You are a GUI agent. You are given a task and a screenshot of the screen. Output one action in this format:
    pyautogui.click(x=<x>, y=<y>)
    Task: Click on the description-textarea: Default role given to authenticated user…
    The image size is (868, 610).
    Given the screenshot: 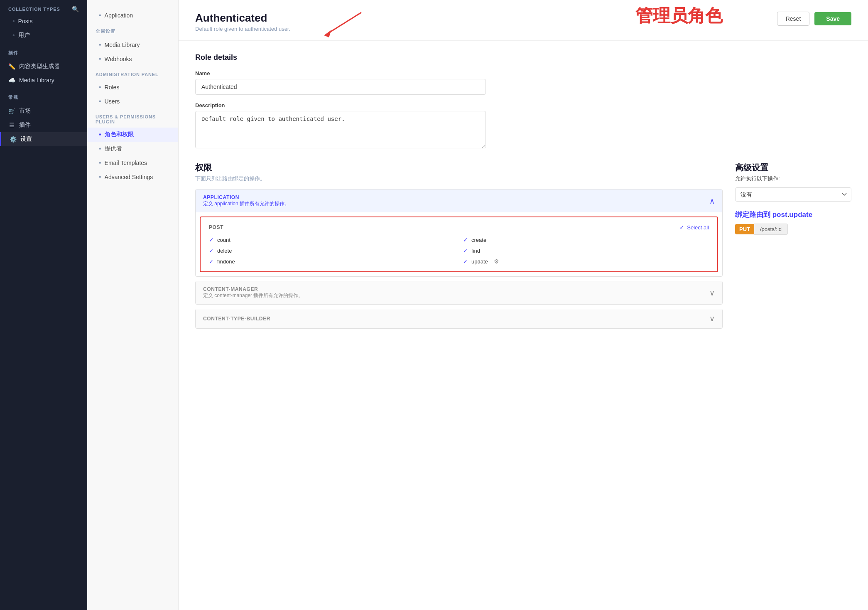 What is the action you would take?
    pyautogui.click(x=341, y=130)
    